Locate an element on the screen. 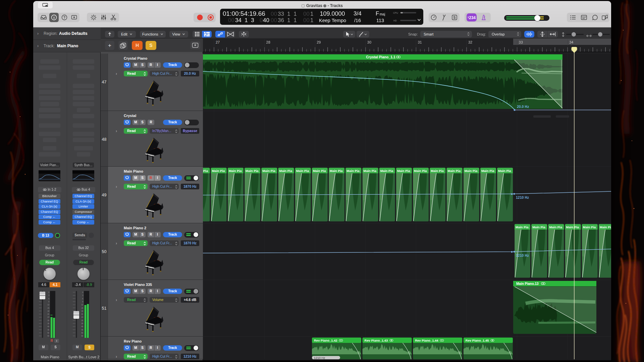 This screenshot has height=362, width=644. svg-text: Crystal Piano_1.1 is located at coordinates (381, 57).